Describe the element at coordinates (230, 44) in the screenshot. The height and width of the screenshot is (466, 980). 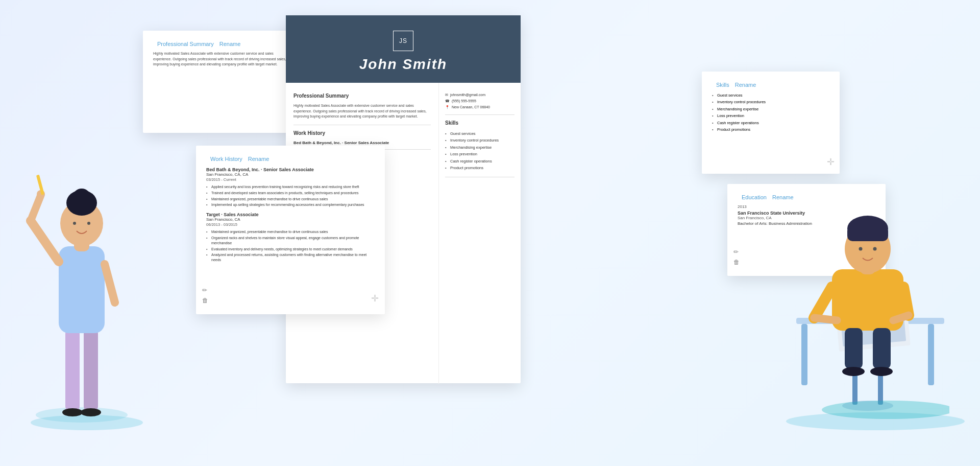
I see `summary-rename-button: Rename` at that location.